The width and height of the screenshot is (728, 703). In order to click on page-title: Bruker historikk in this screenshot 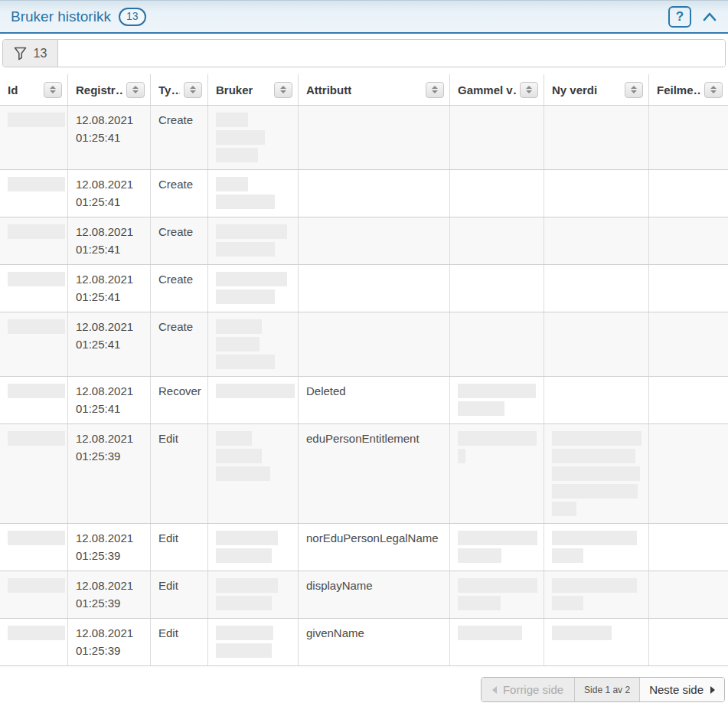, I will do `click(61, 17)`.